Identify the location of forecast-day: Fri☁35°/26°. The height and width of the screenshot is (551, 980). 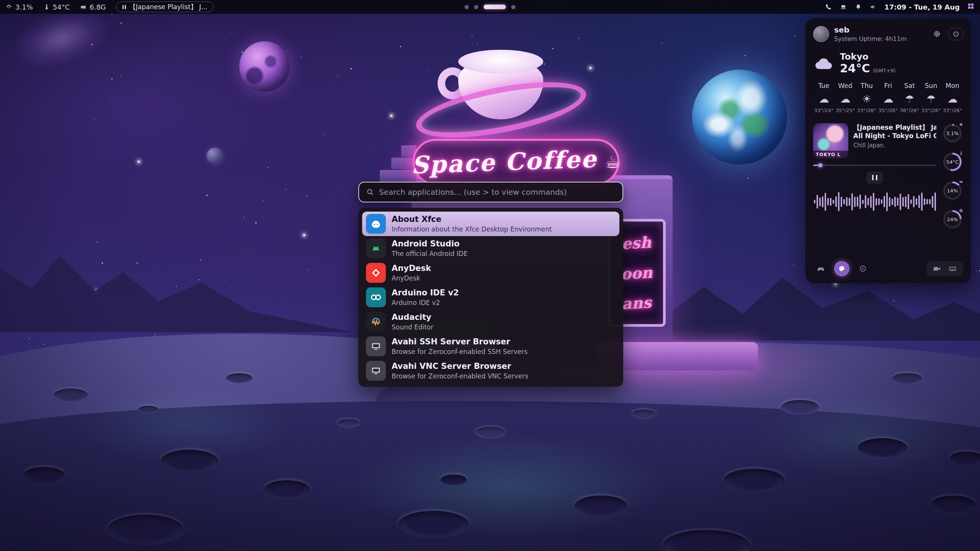
(888, 98).